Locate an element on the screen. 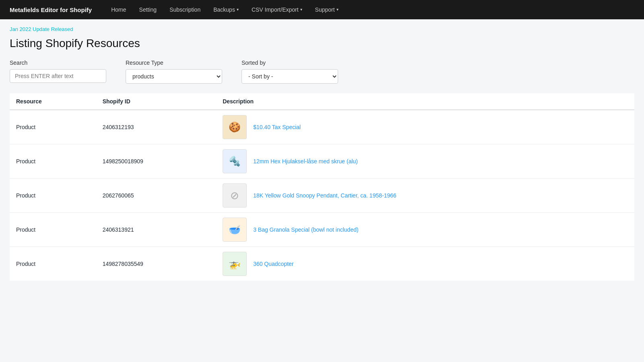 Image resolution: width=644 pixels, height=362 pixels. cell-shopify-id: 1498250018909 is located at coordinates (156, 162).